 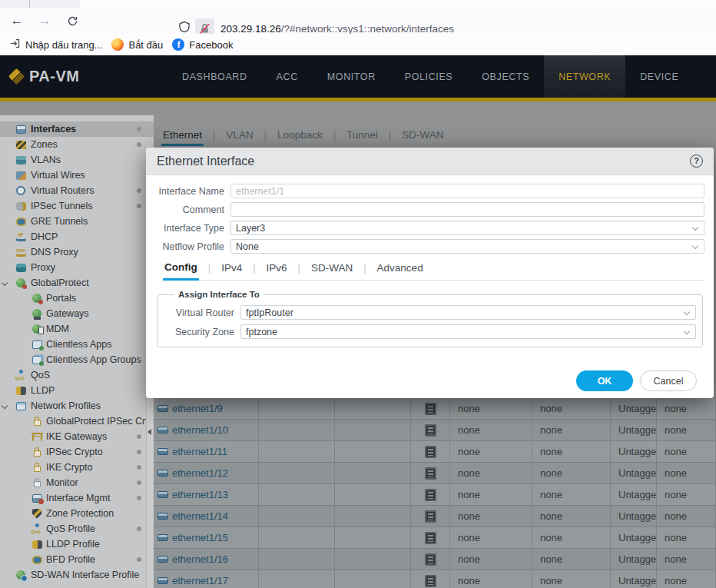 What do you see at coordinates (77, 252) in the screenshot?
I see `sidebar-item-dns-proxy: DNS Proxy` at bounding box center [77, 252].